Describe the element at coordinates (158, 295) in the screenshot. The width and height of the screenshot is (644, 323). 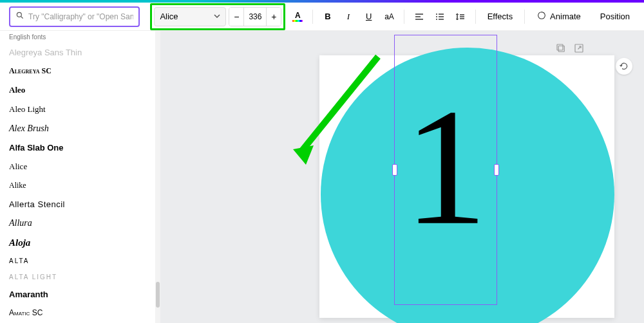
I see `sidebar-scrollbar-thumb` at that location.